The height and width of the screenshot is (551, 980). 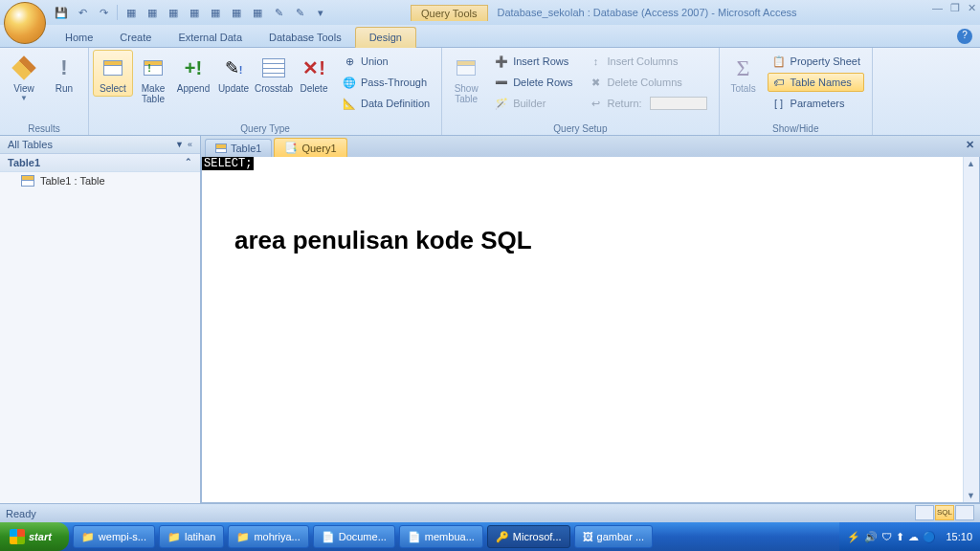 What do you see at coordinates (929, 538) in the screenshot?
I see `tray-icon: 🔵` at bounding box center [929, 538].